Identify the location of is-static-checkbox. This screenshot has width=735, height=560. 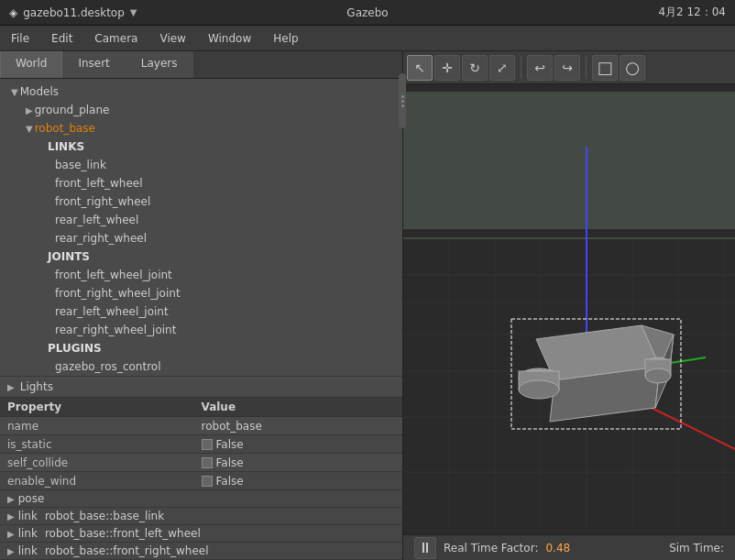
(207, 445).